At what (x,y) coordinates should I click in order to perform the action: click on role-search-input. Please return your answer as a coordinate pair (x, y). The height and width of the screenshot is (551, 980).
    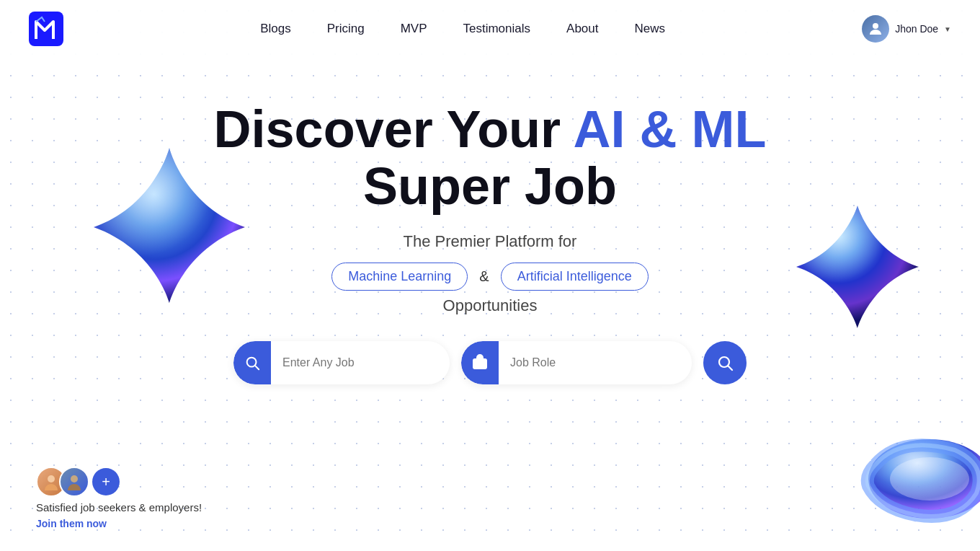
    Looking at the image, I should click on (595, 363).